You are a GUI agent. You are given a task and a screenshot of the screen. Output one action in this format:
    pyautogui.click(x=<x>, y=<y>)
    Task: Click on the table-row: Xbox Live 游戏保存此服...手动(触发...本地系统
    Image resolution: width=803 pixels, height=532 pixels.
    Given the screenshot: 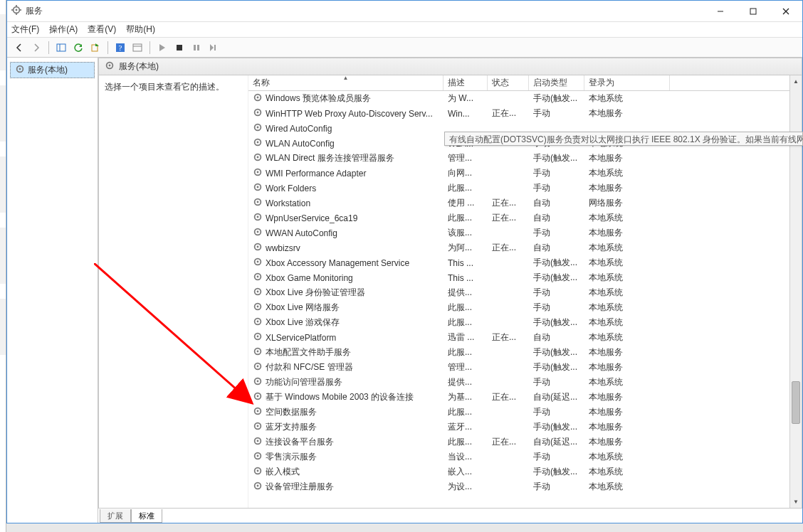 What is the action you would take?
    pyautogui.click(x=525, y=323)
    